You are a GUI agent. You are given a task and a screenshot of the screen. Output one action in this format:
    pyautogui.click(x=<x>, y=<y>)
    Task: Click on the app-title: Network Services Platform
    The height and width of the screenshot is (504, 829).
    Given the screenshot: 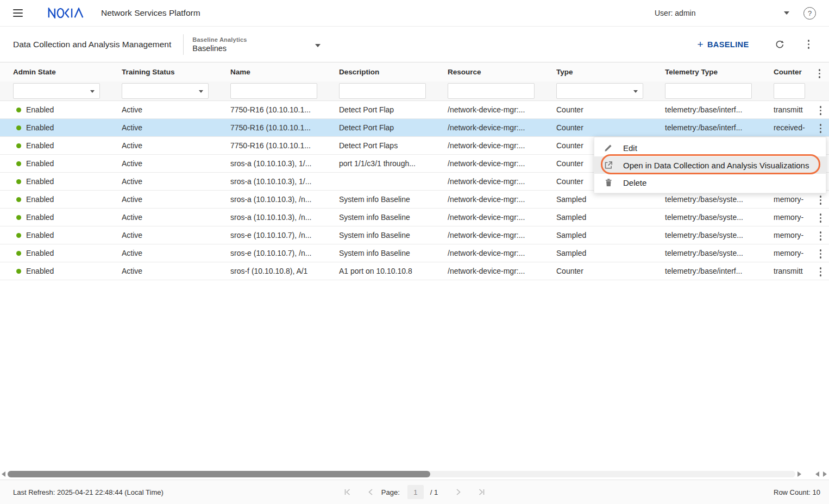 What is the action you would take?
    pyautogui.click(x=151, y=13)
    